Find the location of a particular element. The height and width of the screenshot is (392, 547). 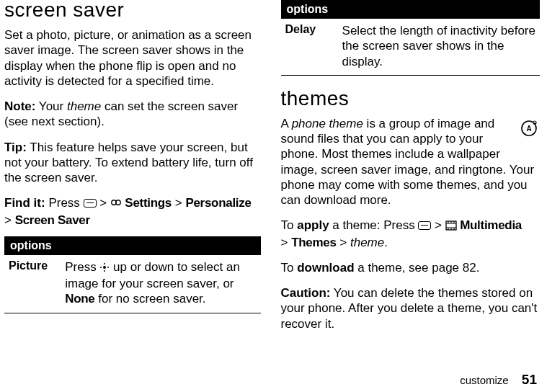

options-table-left: options Picture Press up or down to sele… is located at coordinates (133, 275).